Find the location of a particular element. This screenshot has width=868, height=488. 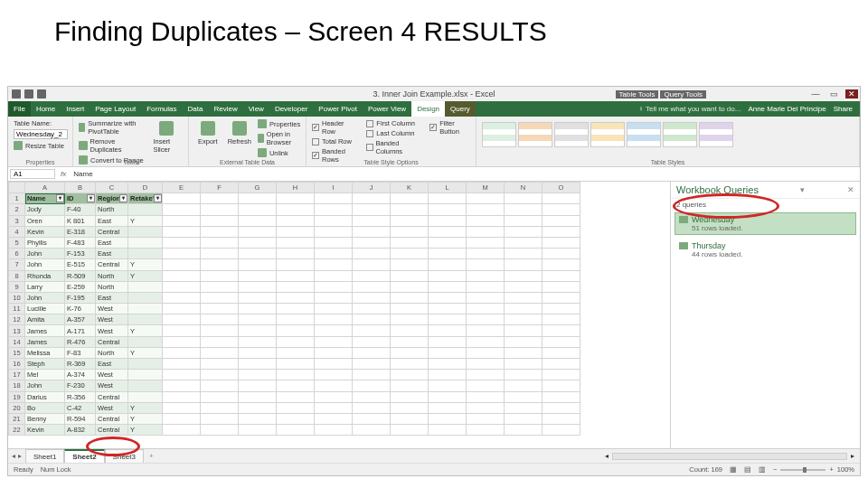

zoom-in-icon: + is located at coordinates (831, 470).